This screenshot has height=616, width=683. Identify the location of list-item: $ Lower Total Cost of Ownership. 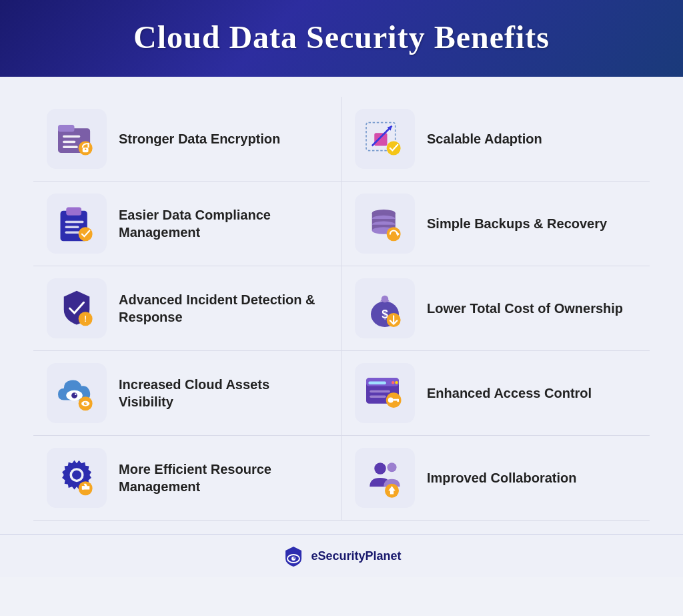
(496, 308).